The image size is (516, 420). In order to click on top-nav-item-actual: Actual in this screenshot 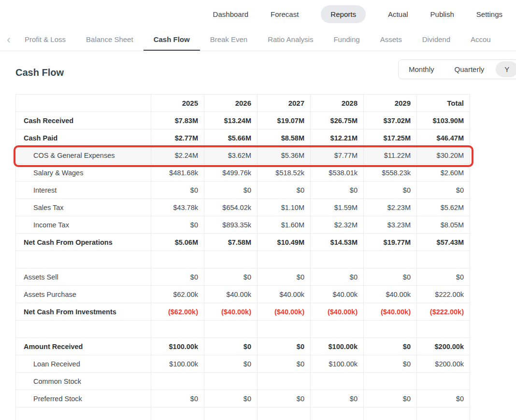, I will do `click(398, 14)`.